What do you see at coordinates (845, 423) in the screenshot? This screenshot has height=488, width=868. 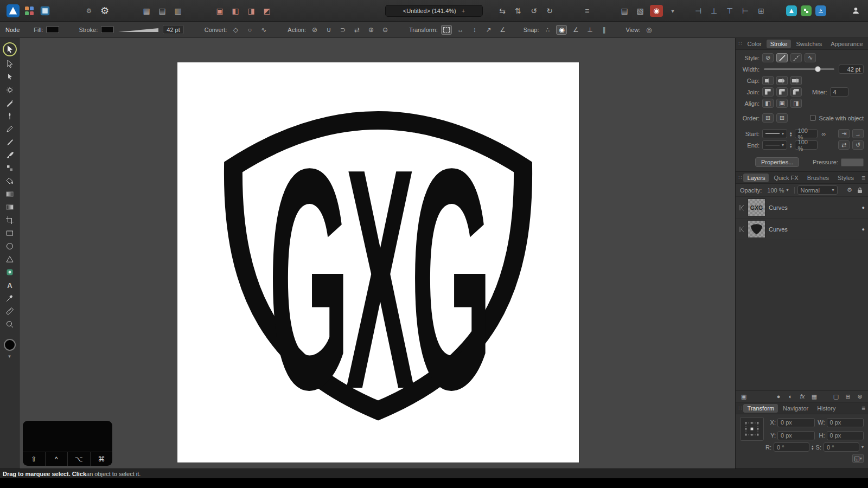 I see `w-input: 0 px` at bounding box center [845, 423].